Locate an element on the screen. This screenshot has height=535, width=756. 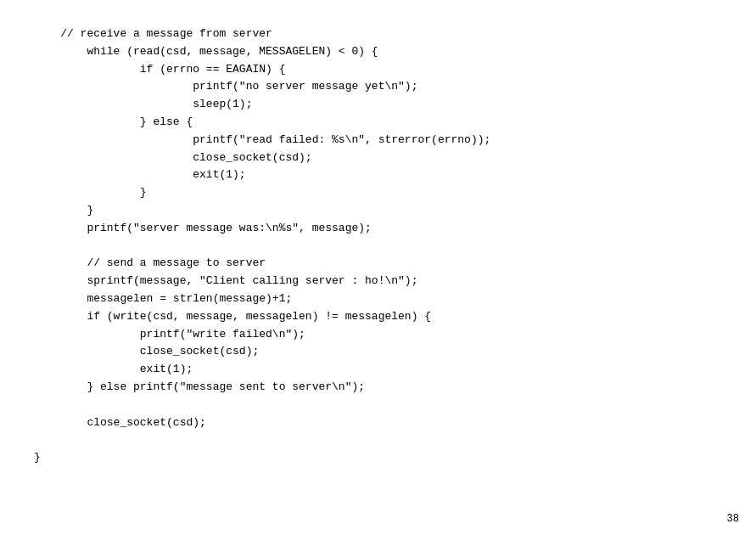
code-line-12: printf("server message was:\n%s", messag… is located at coordinates (203, 228).